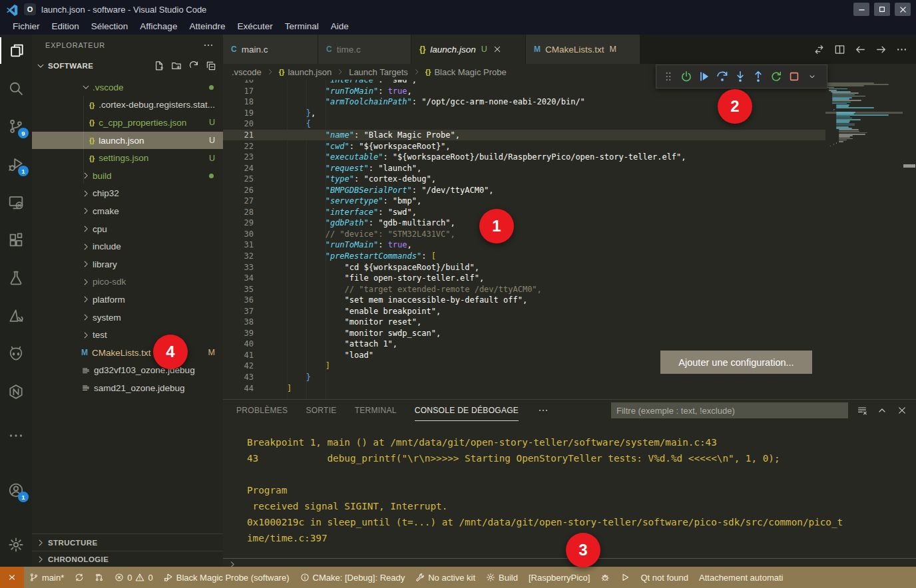 The image size is (916, 588). I want to click on breadcrumb-item: .vscode, so click(246, 72).